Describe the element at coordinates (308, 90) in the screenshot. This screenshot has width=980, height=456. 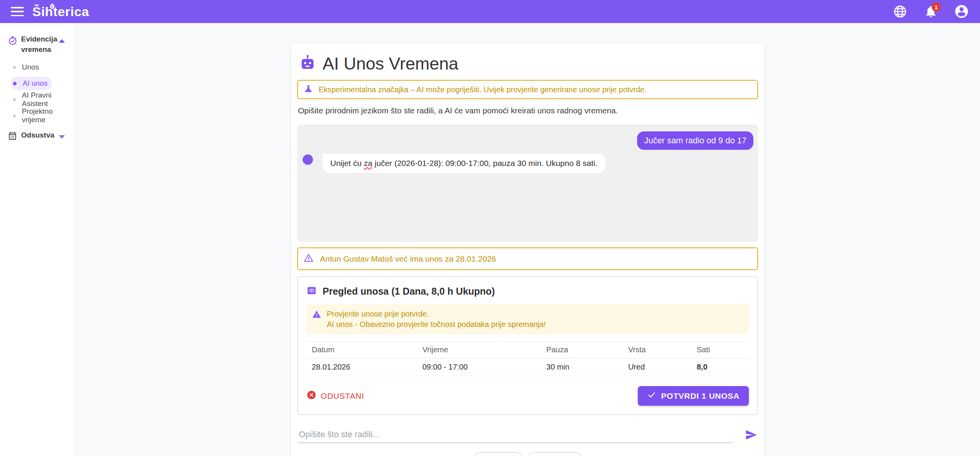
I see `flask-icon` at that location.